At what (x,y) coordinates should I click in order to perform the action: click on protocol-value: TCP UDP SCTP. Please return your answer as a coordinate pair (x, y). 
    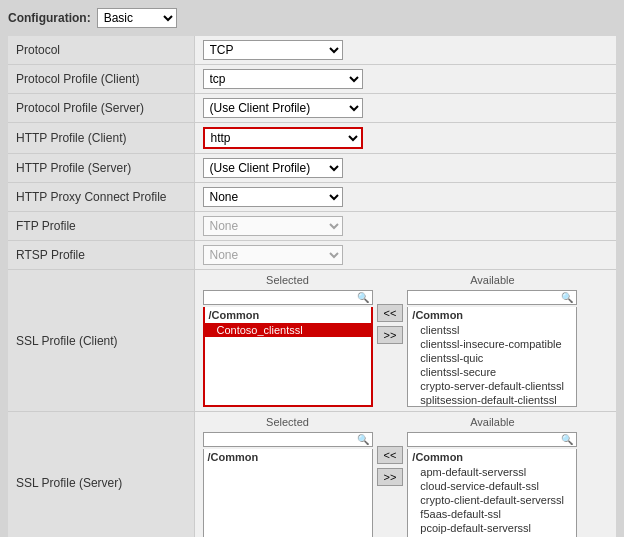
    Looking at the image, I should click on (405, 50).